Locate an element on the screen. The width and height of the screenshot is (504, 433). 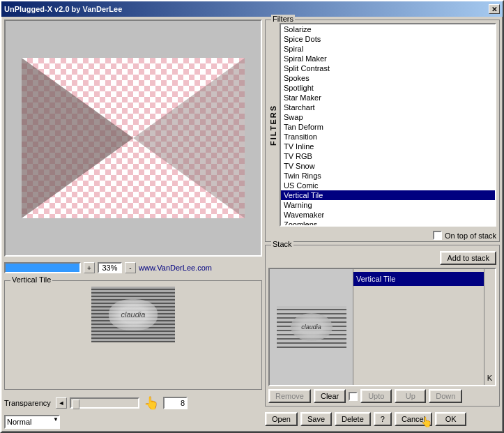
filter-settings-group: Vertical Tile claudia is located at coordinates (133, 335).